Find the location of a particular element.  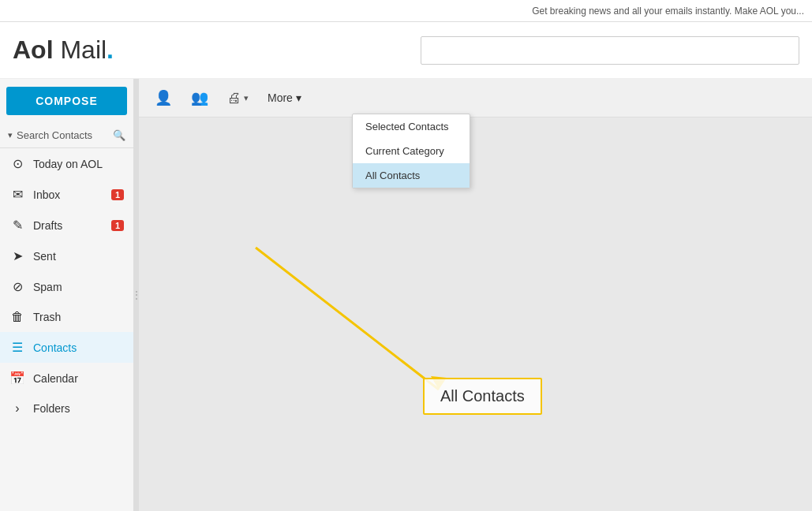

top-banner: Get breaking news and all your emails in… is located at coordinates (406, 11).